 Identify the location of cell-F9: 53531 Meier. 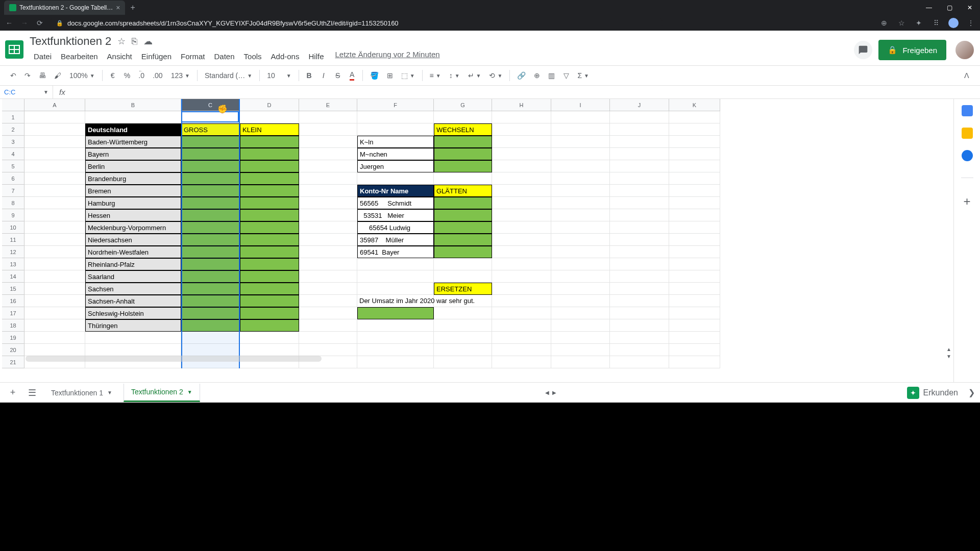
(396, 215).